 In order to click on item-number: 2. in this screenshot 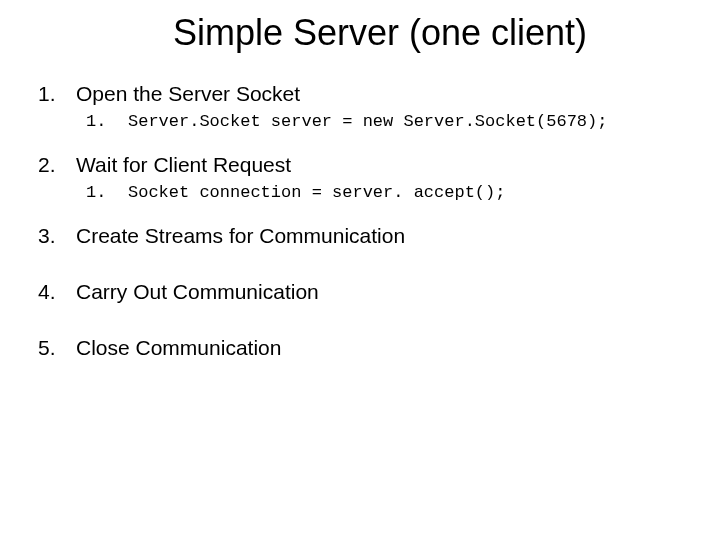, I will do `click(57, 165)`.